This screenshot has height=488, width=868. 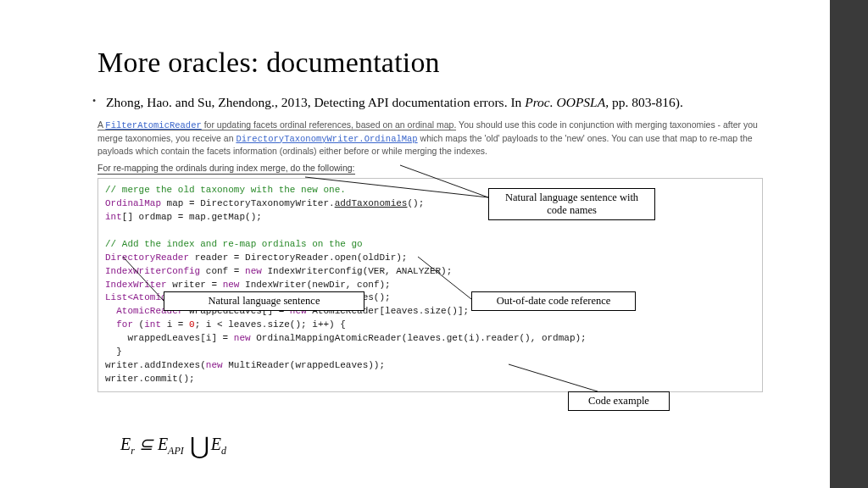 What do you see at coordinates (554, 302) in the screenshot?
I see `callout-out-of-date-code: Out-of-date code reference` at bounding box center [554, 302].